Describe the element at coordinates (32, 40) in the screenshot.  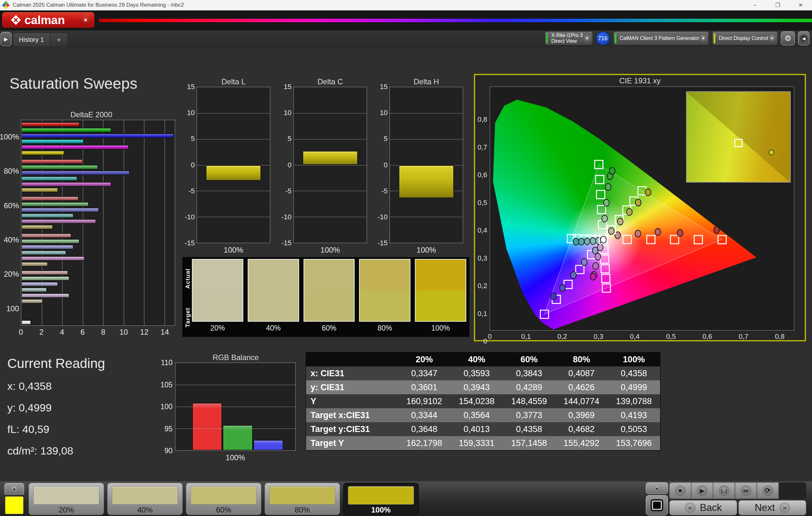
I see `tab-history-1: History 1` at that location.